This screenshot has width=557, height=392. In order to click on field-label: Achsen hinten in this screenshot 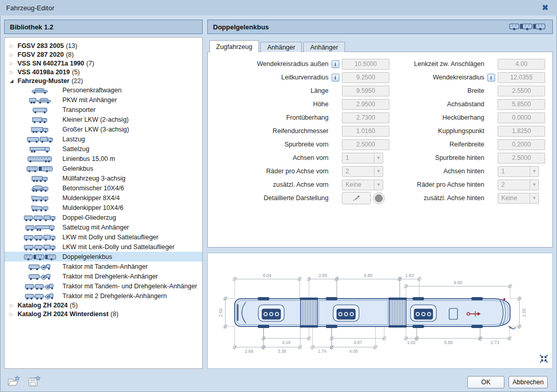, I will do `click(440, 171)`.